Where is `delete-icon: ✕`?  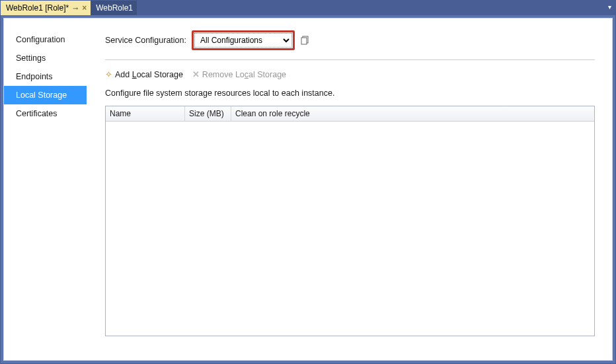
delete-icon: ✕ is located at coordinates (196, 74).